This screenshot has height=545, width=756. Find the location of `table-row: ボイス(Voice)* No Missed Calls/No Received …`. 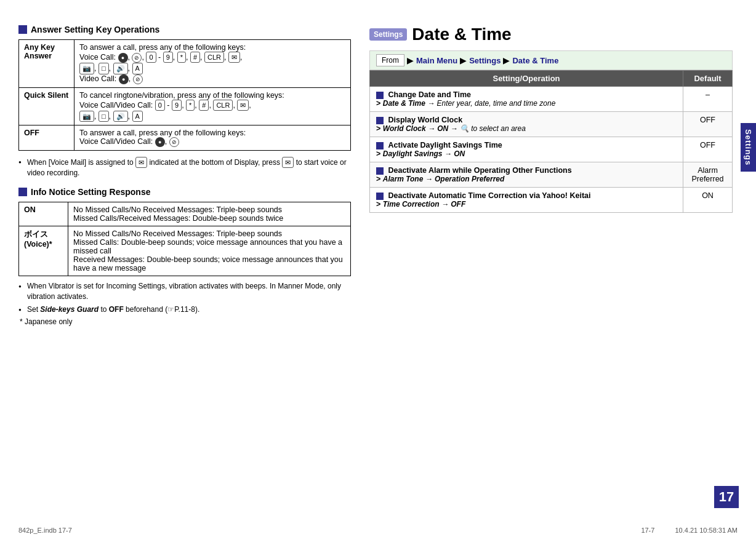

table-row: ボイス(Voice)* No Missed Calls/No Received … is located at coordinates (185, 251).